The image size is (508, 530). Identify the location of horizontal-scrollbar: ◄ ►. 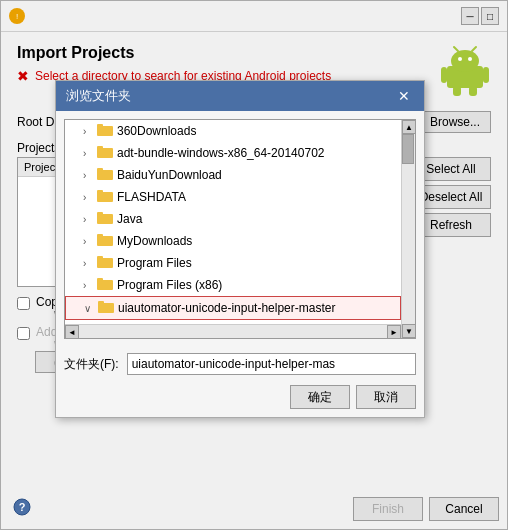
(233, 331).